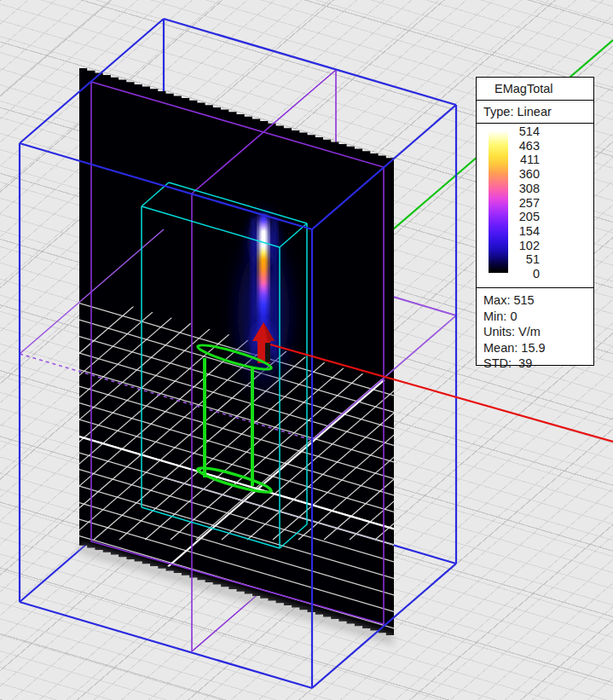 The width and height of the screenshot is (613, 700). Describe the element at coordinates (524, 174) in the screenshot. I see `colorbar-tick: 360` at that location.